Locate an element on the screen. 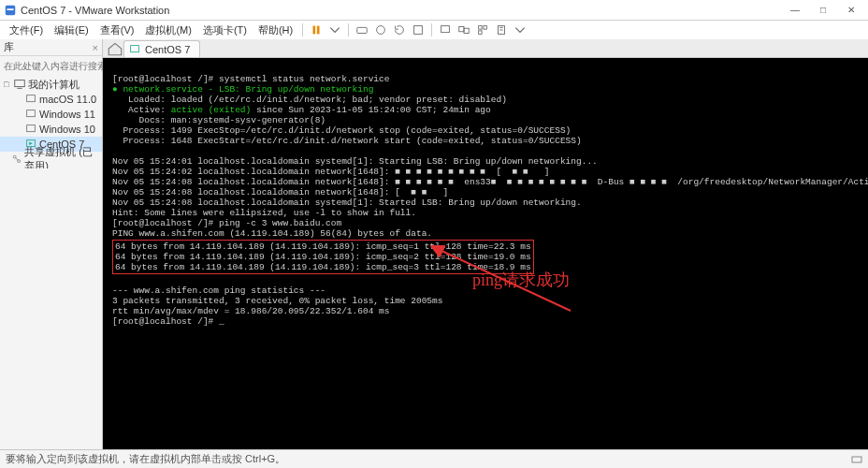 The image size is (868, 468). menu-help: 帮助(H) is located at coordinates (275, 30).